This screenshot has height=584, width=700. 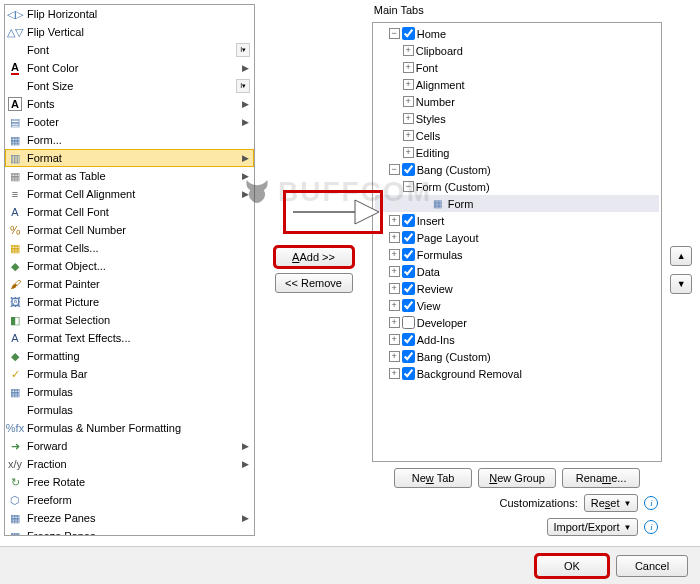 What do you see at coordinates (130, 446) in the screenshot?
I see `command-item: ➜Forward▶` at bounding box center [130, 446].